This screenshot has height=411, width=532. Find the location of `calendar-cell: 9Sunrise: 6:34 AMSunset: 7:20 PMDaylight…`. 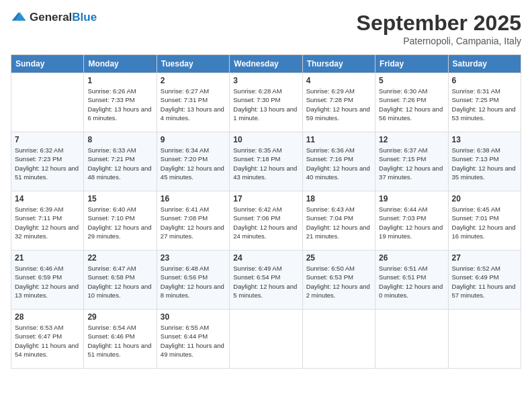

calendar-cell: 9Sunrise: 6:34 AMSunset: 7:20 PMDaylight… is located at coordinates (193, 162).